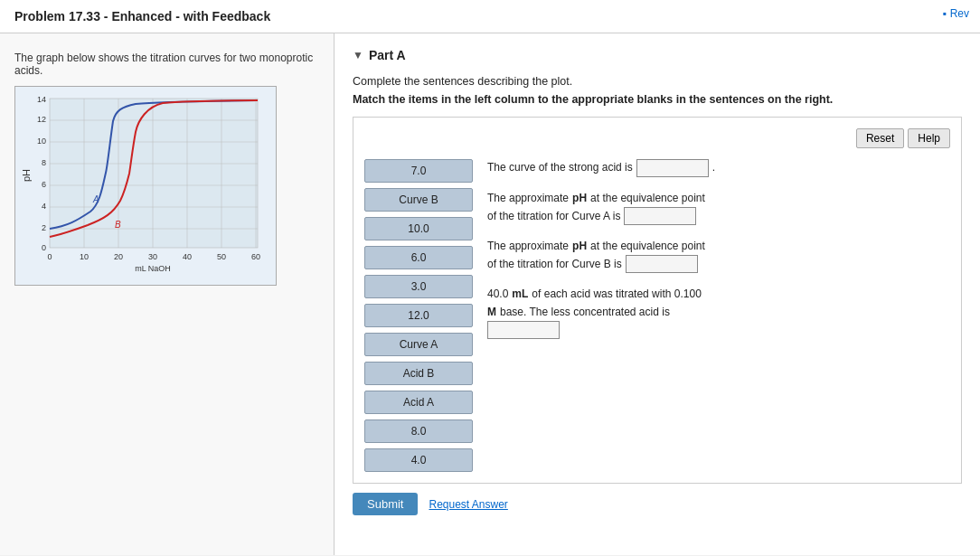  What do you see at coordinates (944, 14) in the screenshot?
I see `bookmark-icon: ▪` at bounding box center [944, 14].